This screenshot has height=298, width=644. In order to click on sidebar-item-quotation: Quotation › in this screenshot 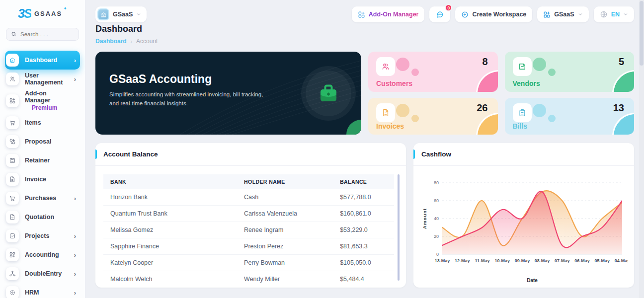, I will do `click(43, 217)`.